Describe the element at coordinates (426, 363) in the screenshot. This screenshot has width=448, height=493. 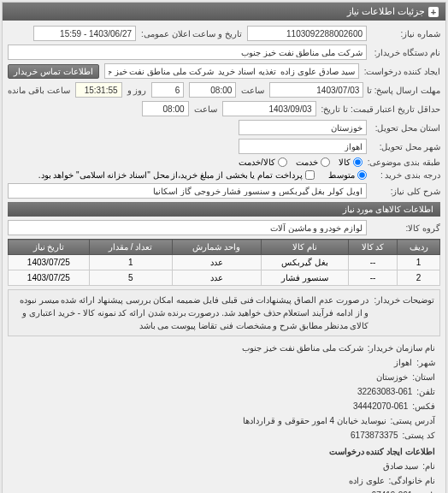
I see `info-city-label: شهر:` at that location.